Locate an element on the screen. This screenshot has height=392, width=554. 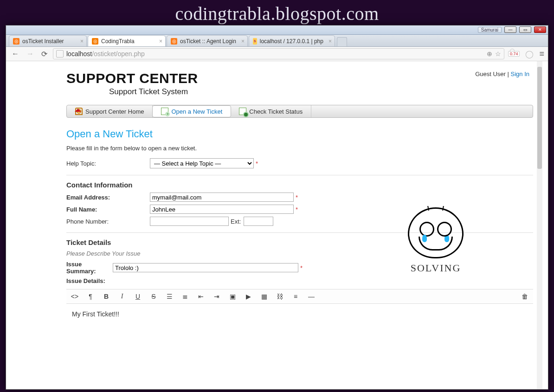
close-button: ✕ is located at coordinates (540, 30).